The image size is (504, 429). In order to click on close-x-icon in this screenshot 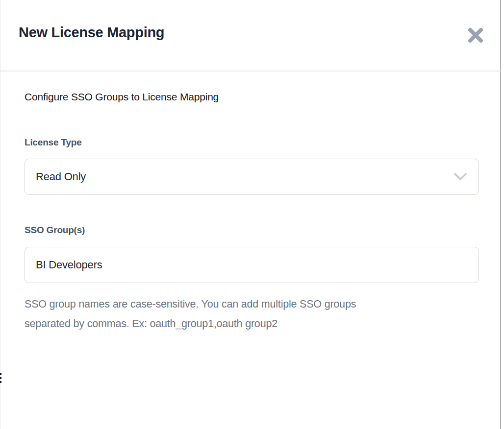, I will do `click(476, 35)`.